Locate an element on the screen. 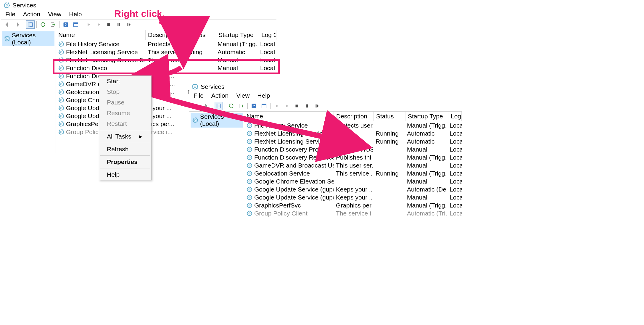 The height and width of the screenshot is (325, 644). table-row: FlexNet Licensing Service 64This servRun… is located at coordinates (353, 141).